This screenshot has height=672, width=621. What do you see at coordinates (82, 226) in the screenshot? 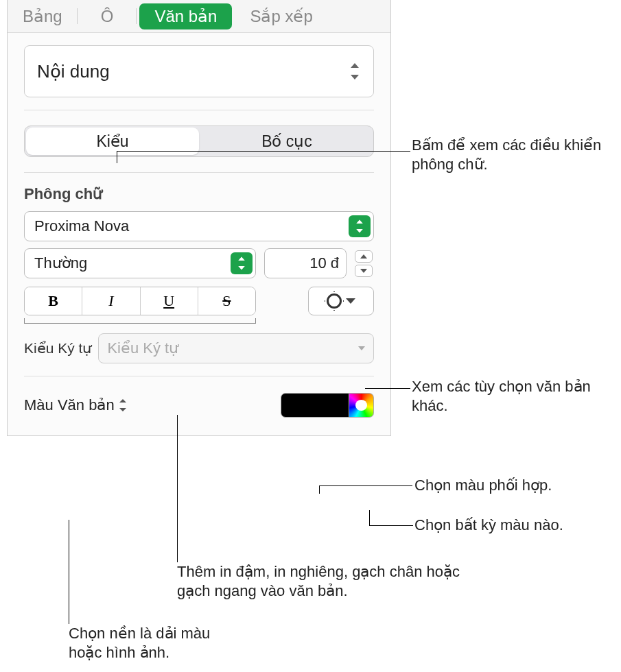
I see `font-family-value: Proxima Nova` at bounding box center [82, 226].